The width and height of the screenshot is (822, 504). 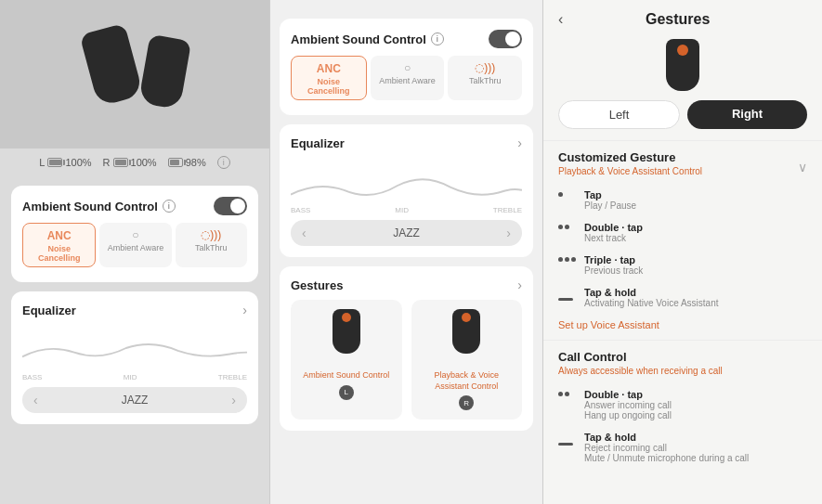 I want to click on back-button: ‹, so click(x=561, y=19).